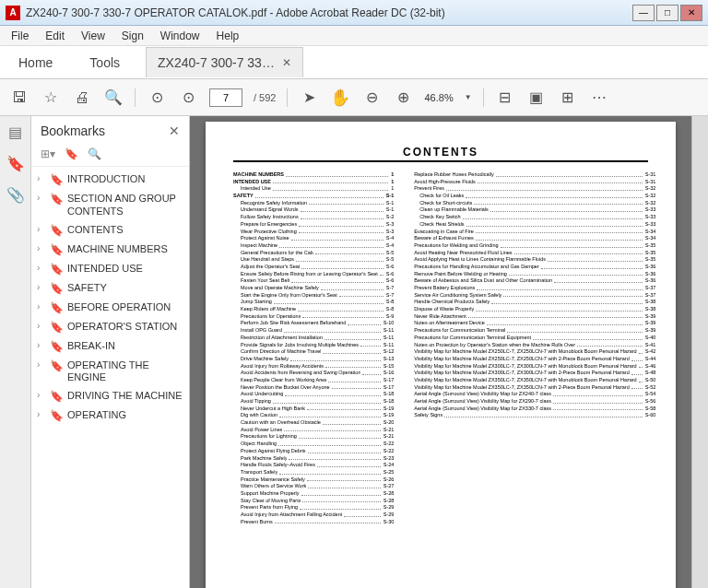 The width and height of the screenshot is (708, 588). What do you see at coordinates (340, 98) in the screenshot?
I see `hand-icon: ✋` at bounding box center [340, 98].